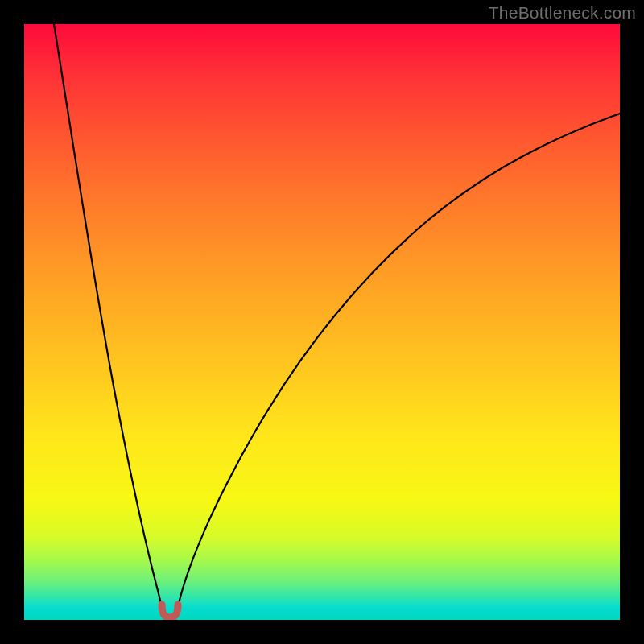  I want to click on valley-marker, so click(170, 611).